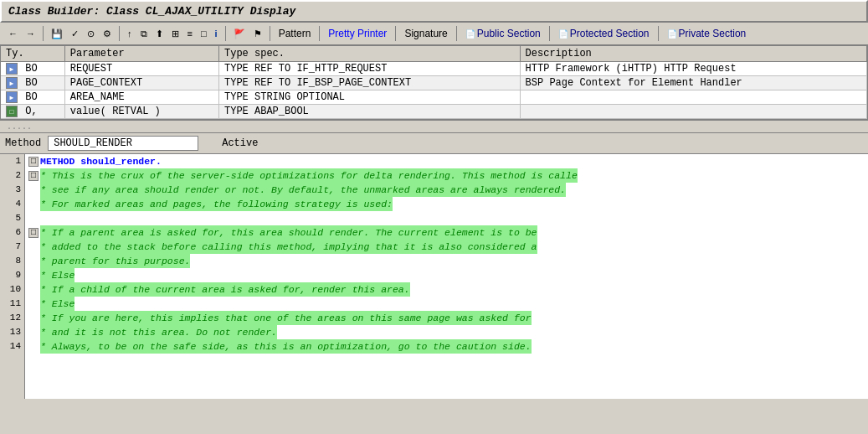 The height and width of the screenshot is (434, 868). What do you see at coordinates (434, 84) in the screenshot?
I see `table-row: ▶ BO PAGE_CONTEXT TYPE REF TO IF_BSP_PAG…` at bounding box center [434, 84].